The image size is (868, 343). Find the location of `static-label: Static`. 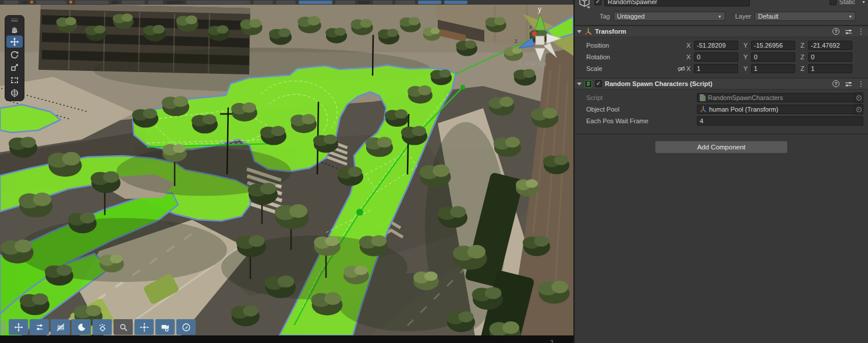

static-label: Static is located at coordinates (848, 2).